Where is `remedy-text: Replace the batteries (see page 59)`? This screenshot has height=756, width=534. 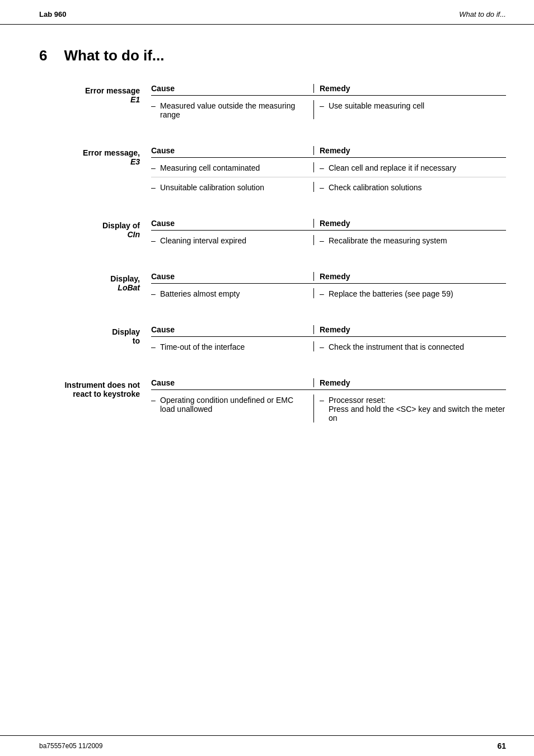
remedy-text: Replace the batteries (see page 59) is located at coordinates (391, 294).